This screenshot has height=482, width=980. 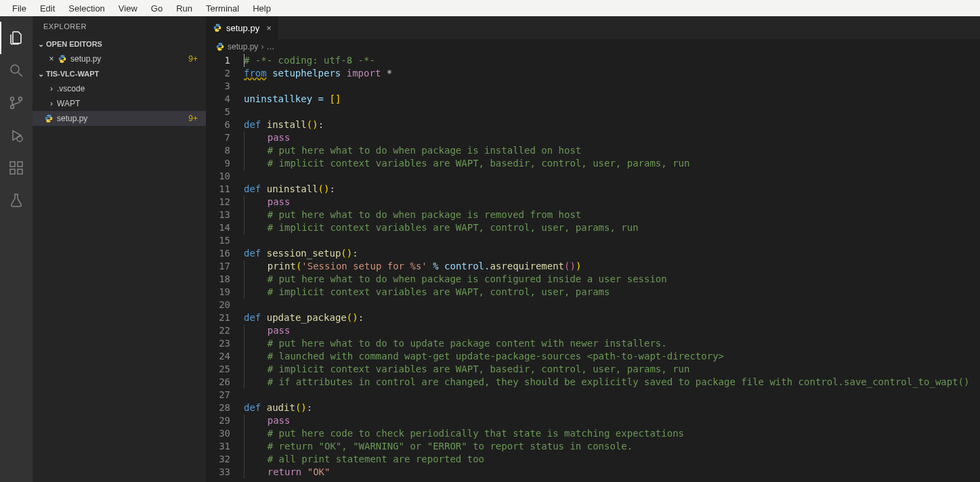 I want to click on code-line: def audit():, so click(x=612, y=408).